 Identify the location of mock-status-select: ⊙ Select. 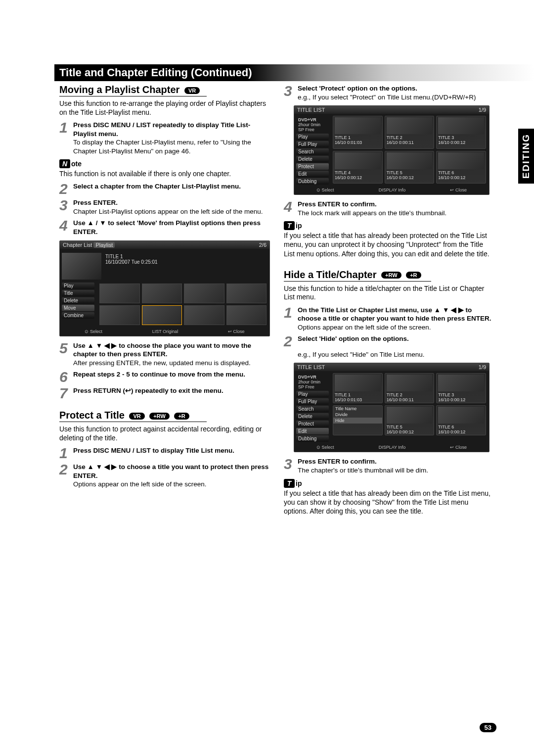
(93, 331).